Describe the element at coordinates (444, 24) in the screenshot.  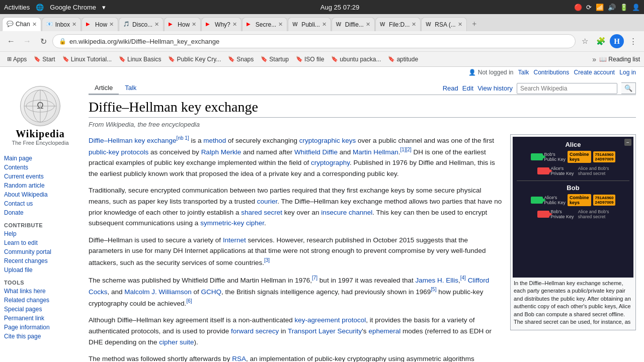
I see `tab-rsa: W RSA (... ✕` at that location.